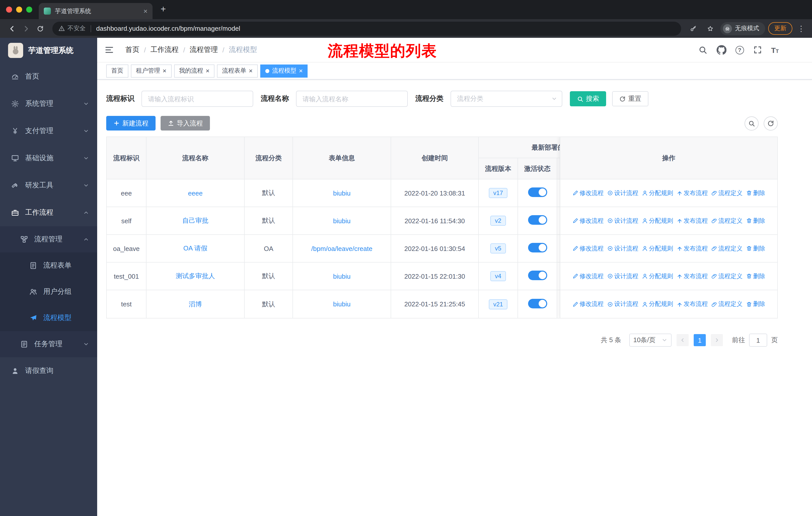 This screenshot has width=812, height=516. What do you see at coordinates (165, 50) in the screenshot?
I see `breadcrumb-item: 工作流程` at bounding box center [165, 50].